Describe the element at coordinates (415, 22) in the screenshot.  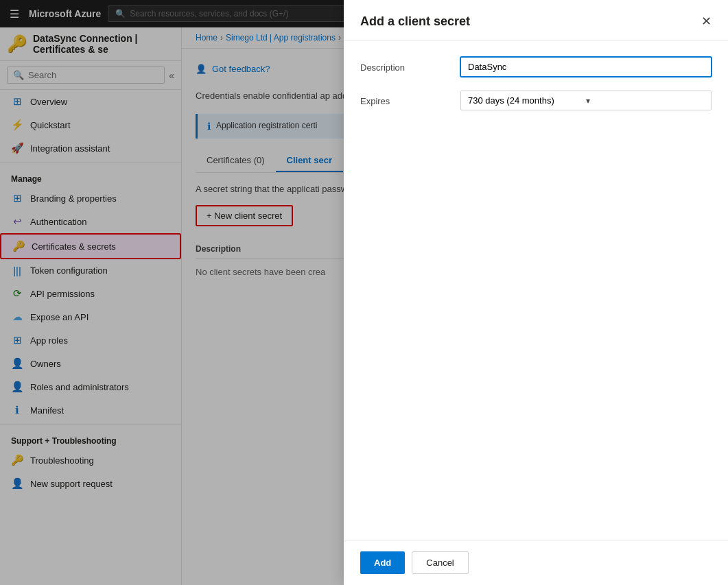
I see `modal-title: Add a client secret` at that location.